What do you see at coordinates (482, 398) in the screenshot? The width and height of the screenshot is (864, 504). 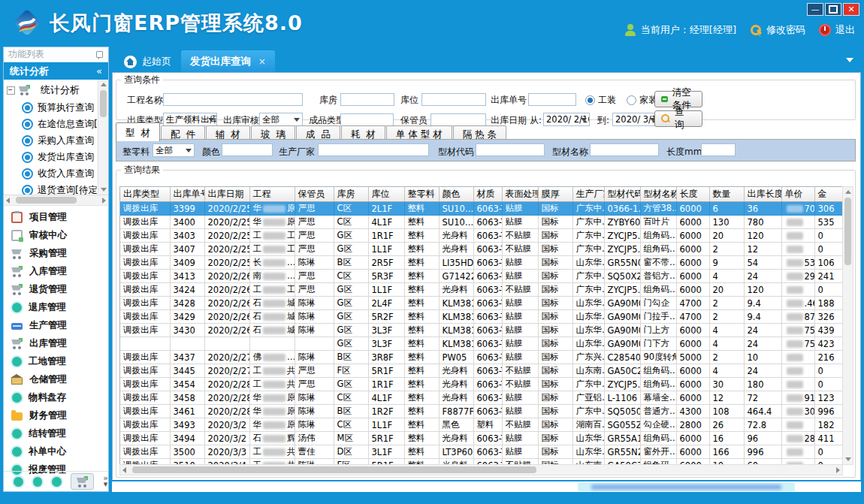 I see `table-row: 调拨出库34582020/2/28华原…陈琳C区4L1F整料光身料6063-T5…` at bounding box center [482, 398].